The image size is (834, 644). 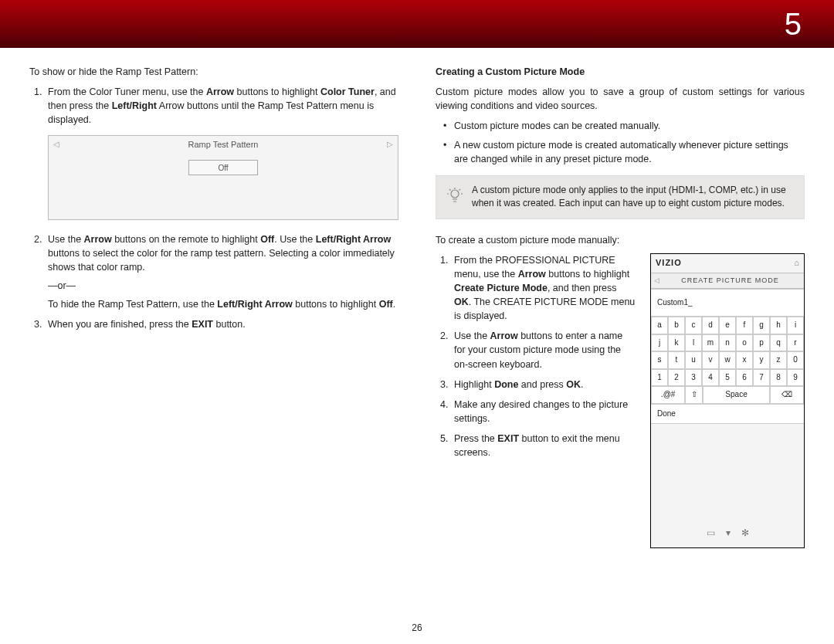 What do you see at coordinates (795, 378) in the screenshot?
I see `key: 9` at bounding box center [795, 378].